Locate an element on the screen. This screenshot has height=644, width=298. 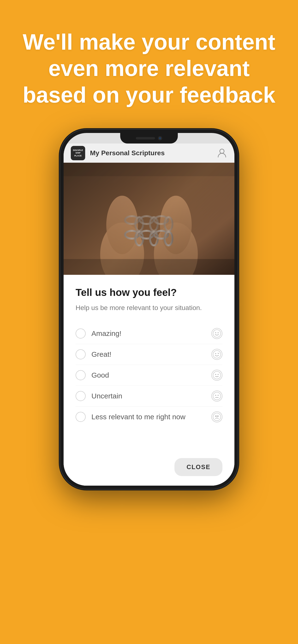
option-row-amazing: Amazing! is located at coordinates (149, 334).